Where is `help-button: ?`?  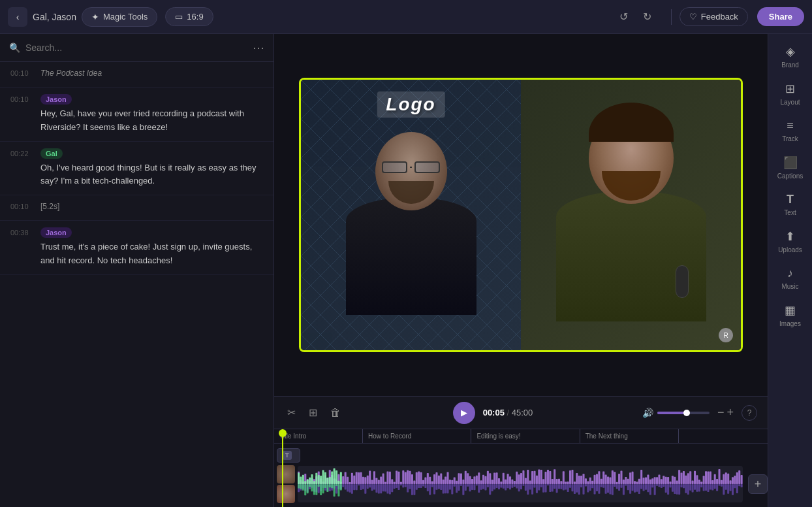
help-button: ? is located at coordinates (749, 413).